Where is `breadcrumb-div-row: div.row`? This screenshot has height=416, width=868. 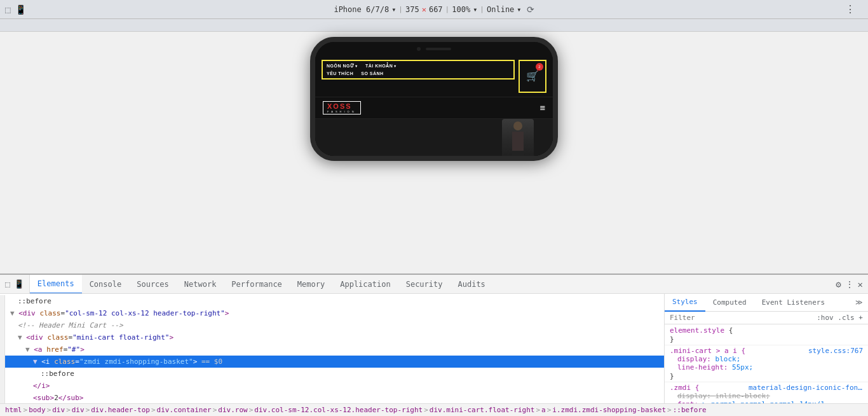
breadcrumb-div-row: div.row is located at coordinates (233, 410).